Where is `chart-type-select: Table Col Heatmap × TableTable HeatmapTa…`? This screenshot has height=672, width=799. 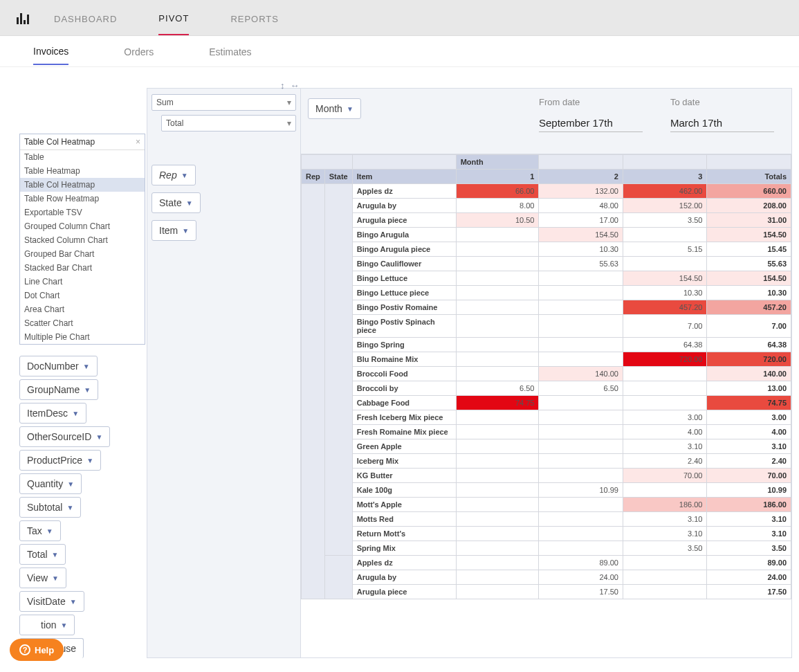 chart-type-select: Table Col Heatmap × TableTable HeatmapTa… is located at coordinates (82, 239).